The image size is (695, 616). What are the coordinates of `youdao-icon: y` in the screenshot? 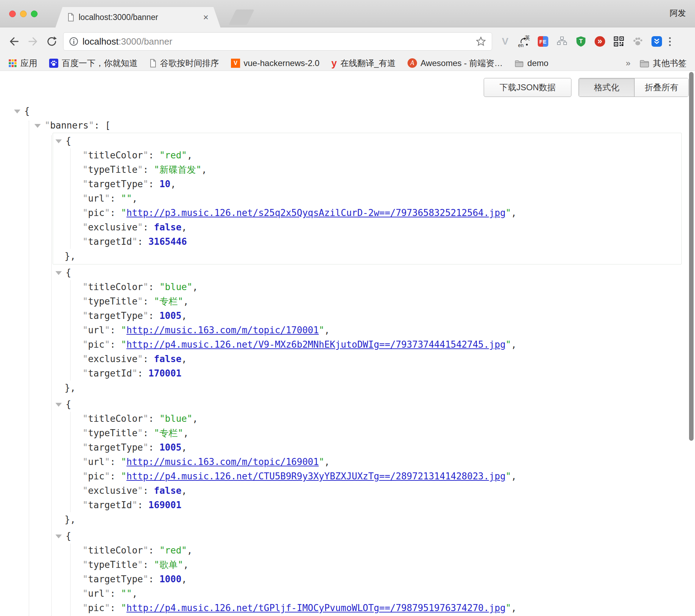 It's located at (334, 63).